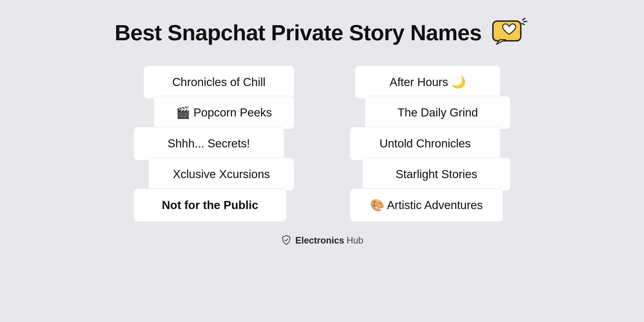 The image size is (644, 322). Describe the element at coordinates (438, 113) in the screenshot. I see `list-item: The Daily Grind` at that location.